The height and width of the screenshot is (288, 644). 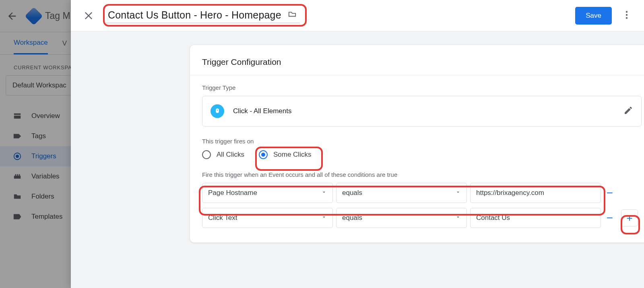 I want to click on add-condition-button: +, so click(x=630, y=218).